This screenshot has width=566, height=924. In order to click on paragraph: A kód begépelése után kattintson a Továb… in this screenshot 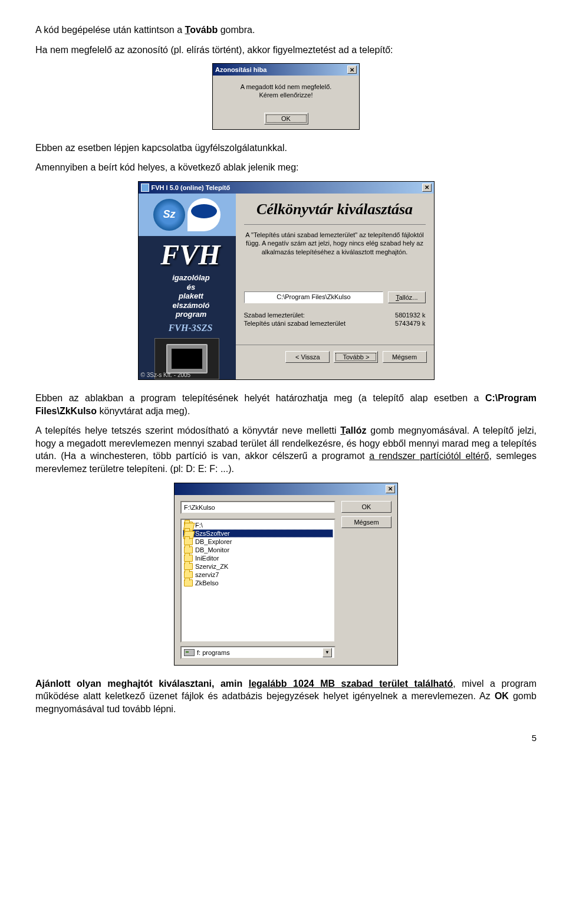, I will do `click(286, 30)`.